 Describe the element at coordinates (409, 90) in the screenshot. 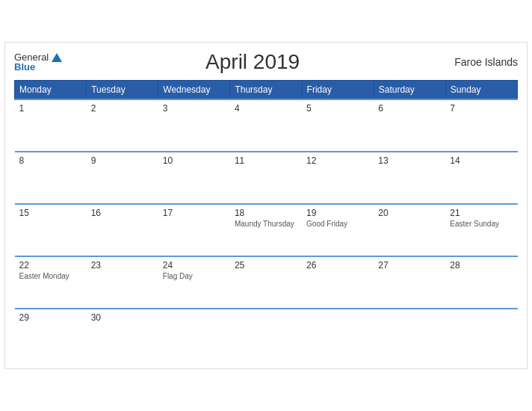

I see `header-saturday: Saturday` at that location.